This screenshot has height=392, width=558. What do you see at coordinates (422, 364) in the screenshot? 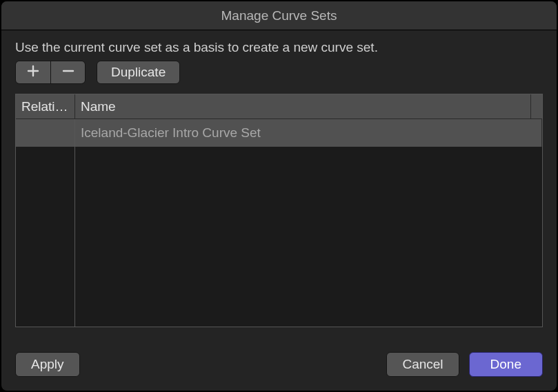
I see `cancel-button: Cancel` at bounding box center [422, 364].